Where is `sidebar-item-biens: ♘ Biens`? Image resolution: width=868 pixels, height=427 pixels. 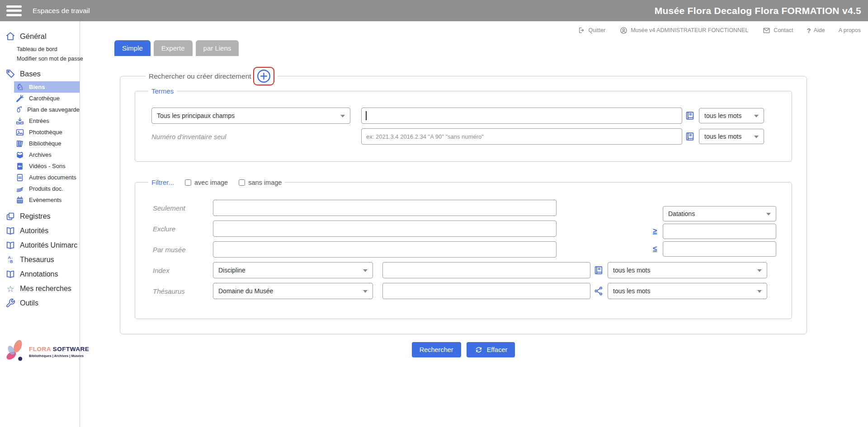 sidebar-item-biens: ♘ Biens is located at coordinates (47, 87).